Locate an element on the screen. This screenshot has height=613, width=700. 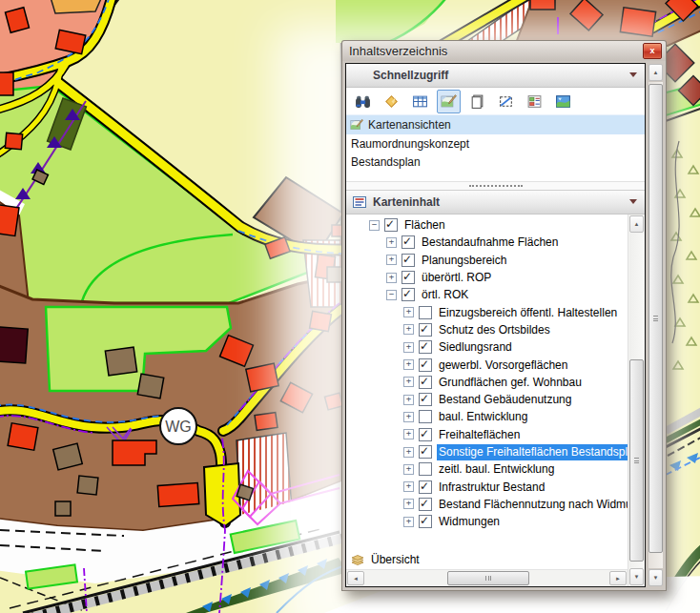
tree-item: +Bestand Gebäudenutzung is located at coordinates (486, 399).